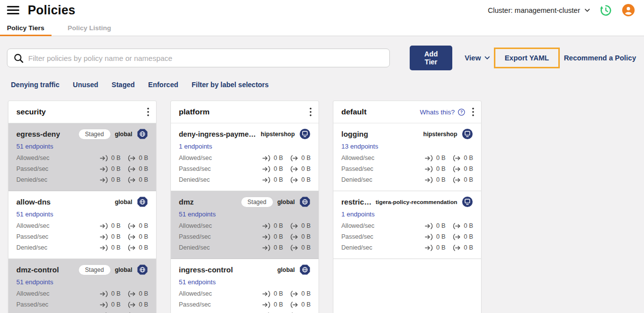 The height and width of the screenshot is (313, 644). Describe the element at coordinates (322, 28) in the screenshot. I see `tab-bar: Policy Tiers Policy Listing` at that location.